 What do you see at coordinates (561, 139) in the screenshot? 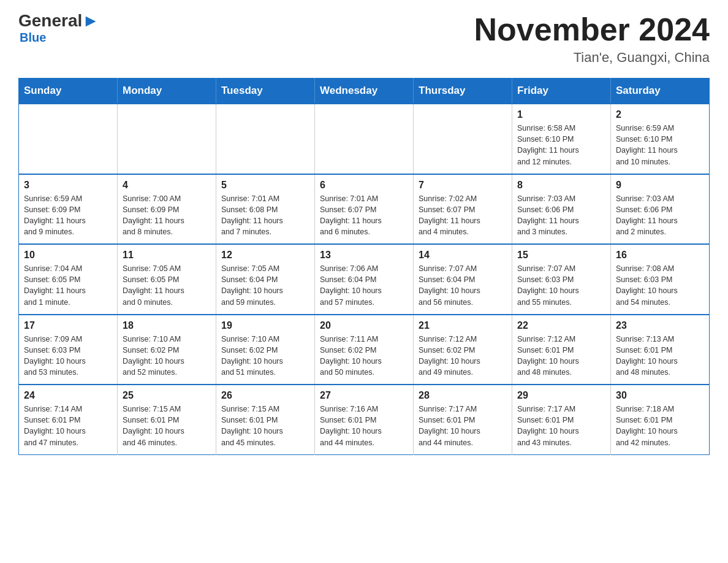
I see `calendar-cell: 1Sunrise: 6:58 AM Sunset: 6:10 PM Daylig…` at bounding box center [561, 139].